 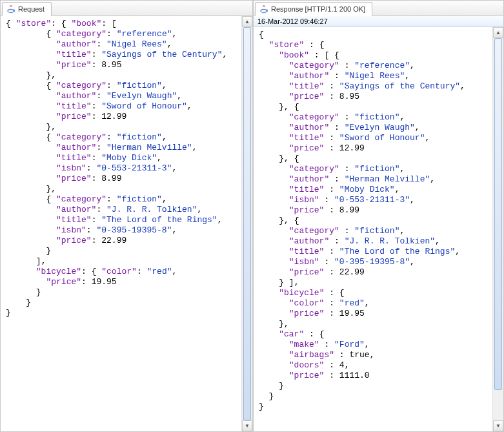 What do you see at coordinates (318, 9) in the screenshot?
I see `response-tab-label: Response [HTTP/1.1 200 OK]` at bounding box center [318, 9].